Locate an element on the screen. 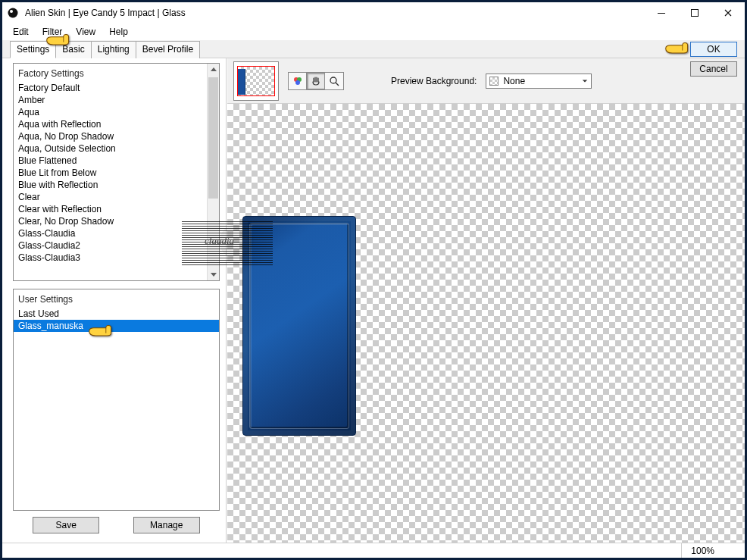  list-item: Aqua, Outside Selection is located at coordinates (117, 149).